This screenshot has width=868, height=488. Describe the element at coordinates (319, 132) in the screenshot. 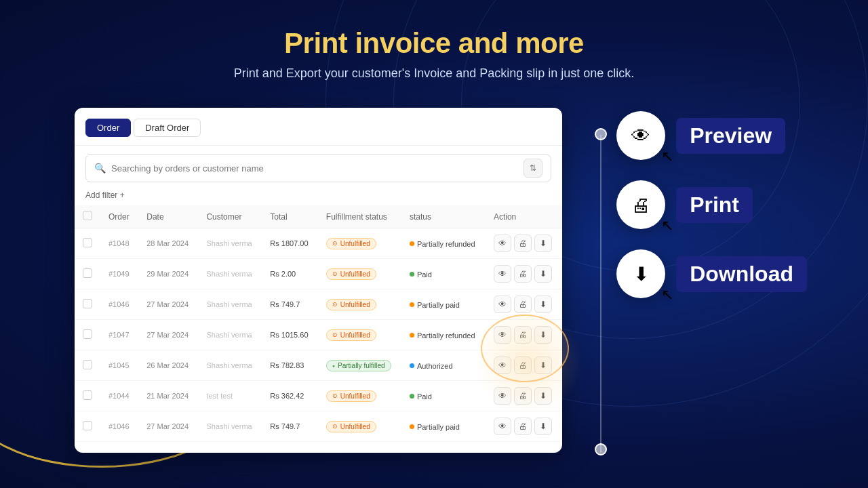

I see `tab-bar: Order Draft Order` at that location.